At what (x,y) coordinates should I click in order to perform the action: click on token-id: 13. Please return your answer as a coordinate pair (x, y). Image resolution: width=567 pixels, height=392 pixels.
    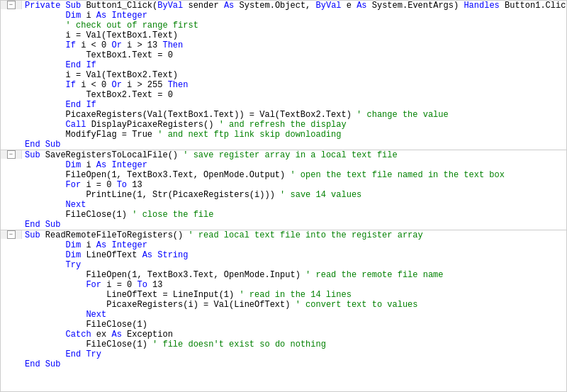
    Looking at the image, I should click on (157, 285).